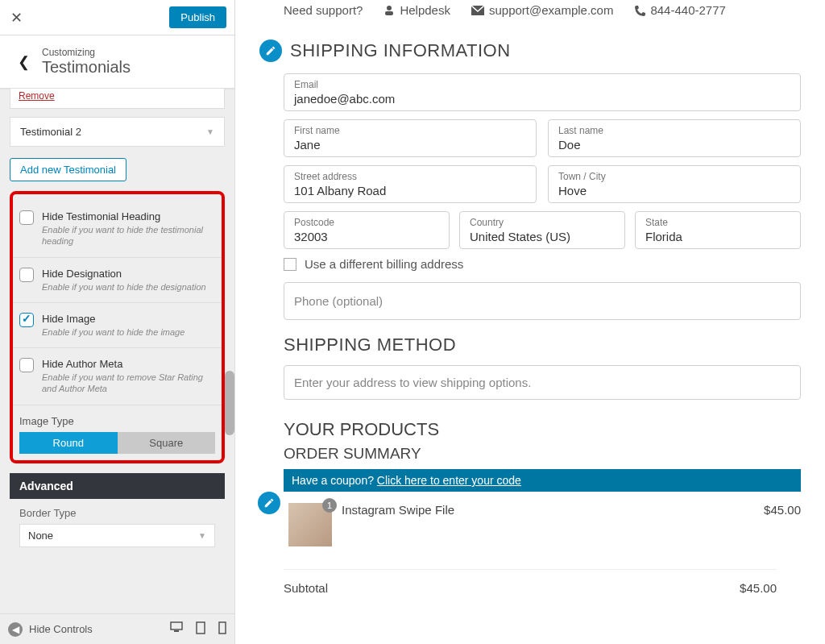 The height and width of the screenshot is (644, 825). What do you see at coordinates (410, 190) in the screenshot?
I see `street-value: 101 Albany Road` at bounding box center [410, 190].